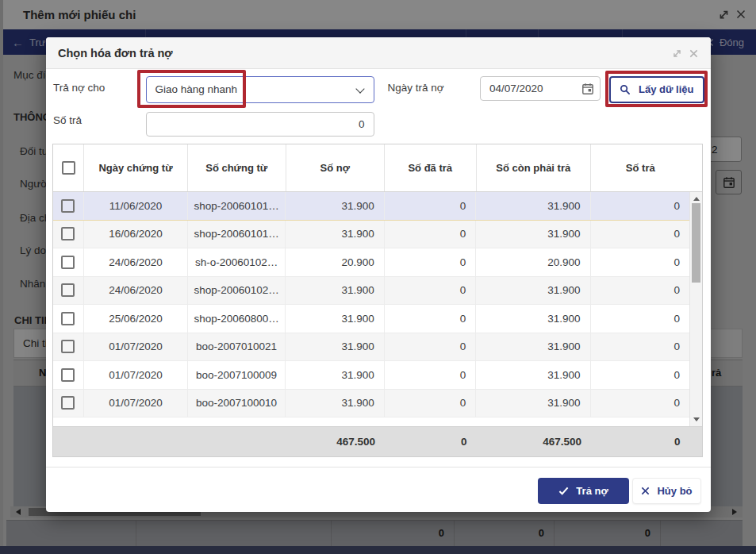 This screenshot has width=756, height=554. What do you see at coordinates (67, 121) in the screenshot?
I see `amount-label: Số trả` at bounding box center [67, 121].